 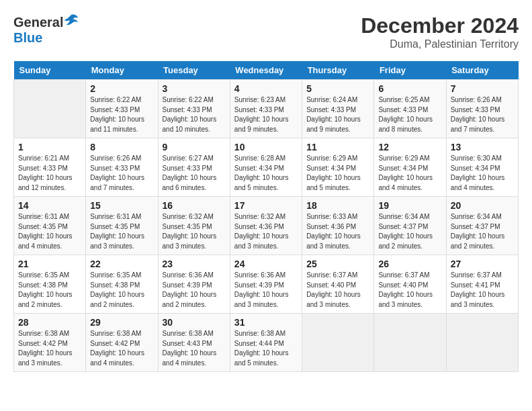 I want to click on table-row: 3Sunrise: 6:22 AMSunset: 4:33 PMDaylight…, so click(x=193, y=109).